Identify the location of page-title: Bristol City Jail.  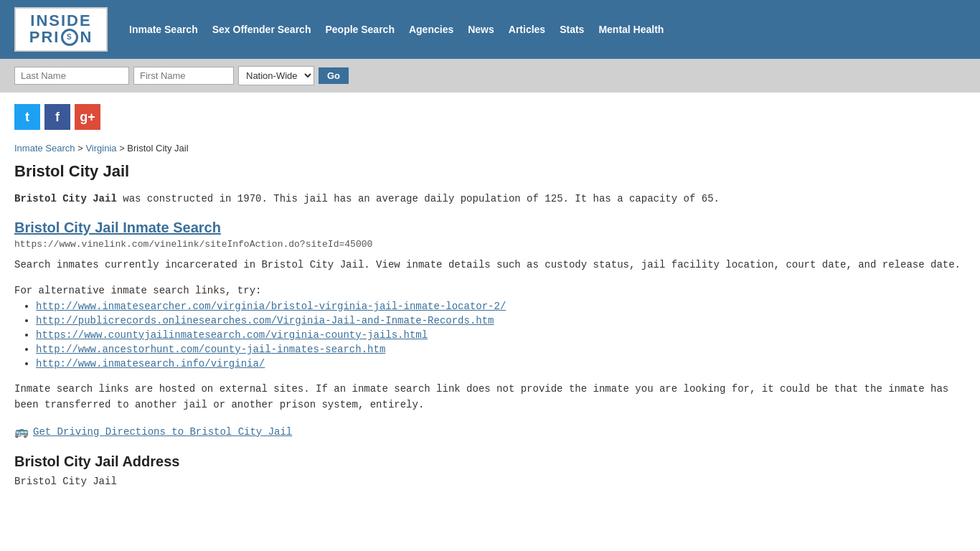
(490, 171).